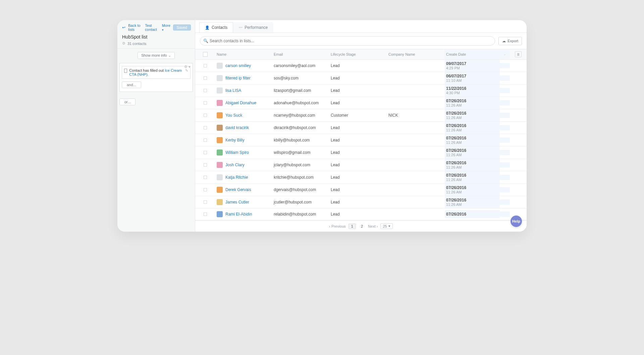 Image resolution: width=644 pixels, height=355 pixels. Describe the element at coordinates (234, 115) in the screenshot. I see `contact-name-link: You Suck` at that location.